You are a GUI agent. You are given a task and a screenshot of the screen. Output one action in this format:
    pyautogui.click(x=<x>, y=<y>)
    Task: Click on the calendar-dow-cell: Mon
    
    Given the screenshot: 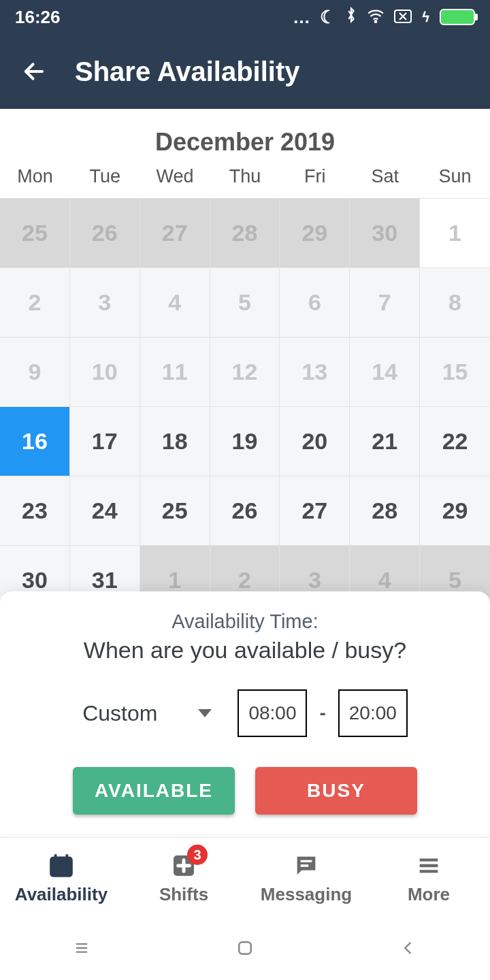 What is the action you would take?
    pyautogui.click(x=35, y=182)
    